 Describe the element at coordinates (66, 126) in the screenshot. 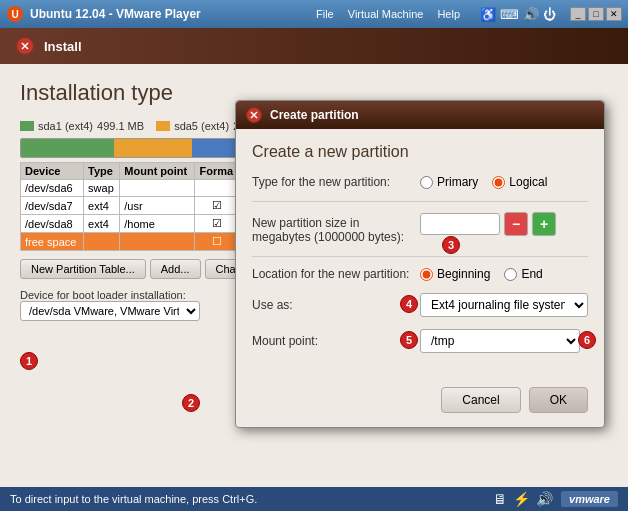

I see `legend-label-sda1: sda1 (ext4)` at that location.